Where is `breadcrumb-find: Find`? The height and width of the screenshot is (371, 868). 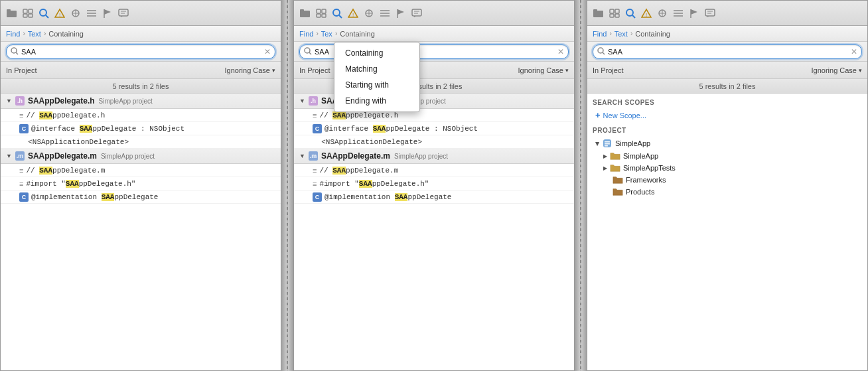 breadcrumb-find: Find is located at coordinates (13, 34).